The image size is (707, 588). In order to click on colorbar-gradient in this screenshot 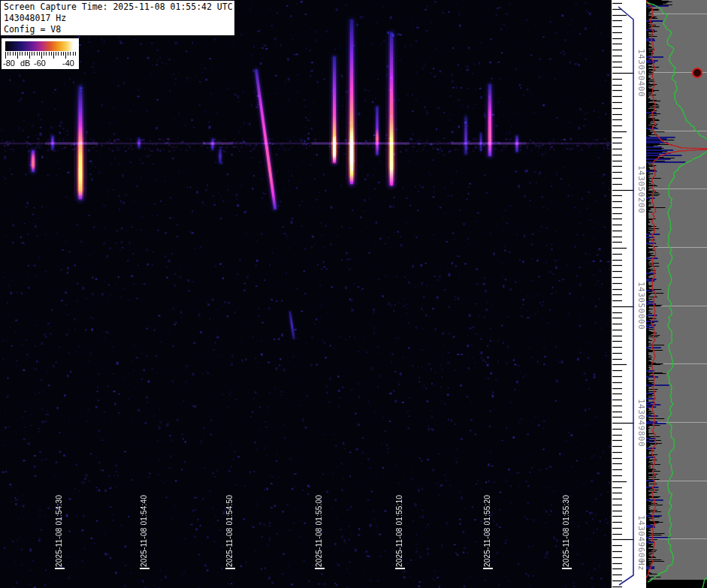, I will do `click(41, 47)`.